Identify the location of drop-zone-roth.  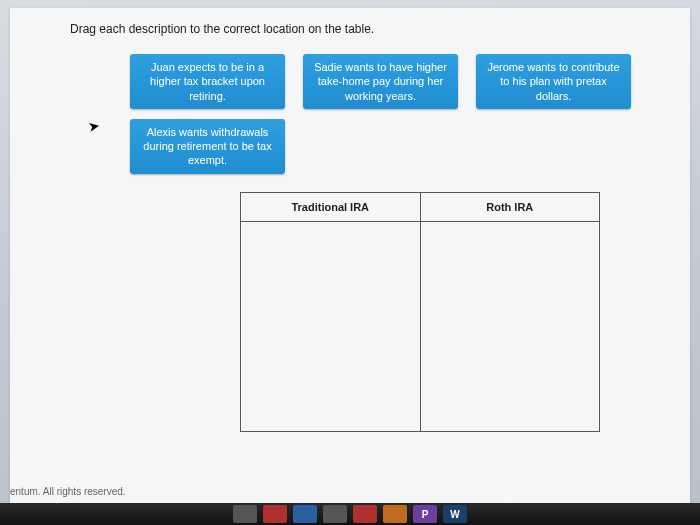
(510, 326).